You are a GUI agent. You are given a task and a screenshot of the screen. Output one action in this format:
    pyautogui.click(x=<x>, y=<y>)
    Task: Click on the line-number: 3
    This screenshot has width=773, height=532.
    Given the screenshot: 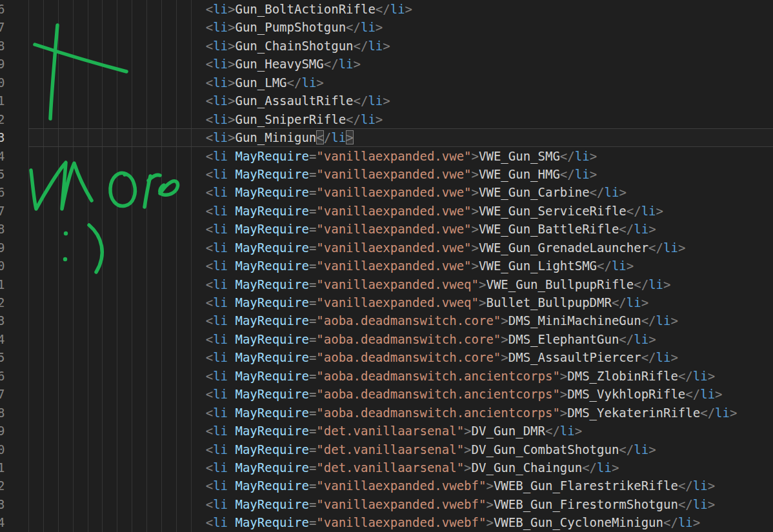 What is the action you would take?
    pyautogui.click(x=3, y=320)
    